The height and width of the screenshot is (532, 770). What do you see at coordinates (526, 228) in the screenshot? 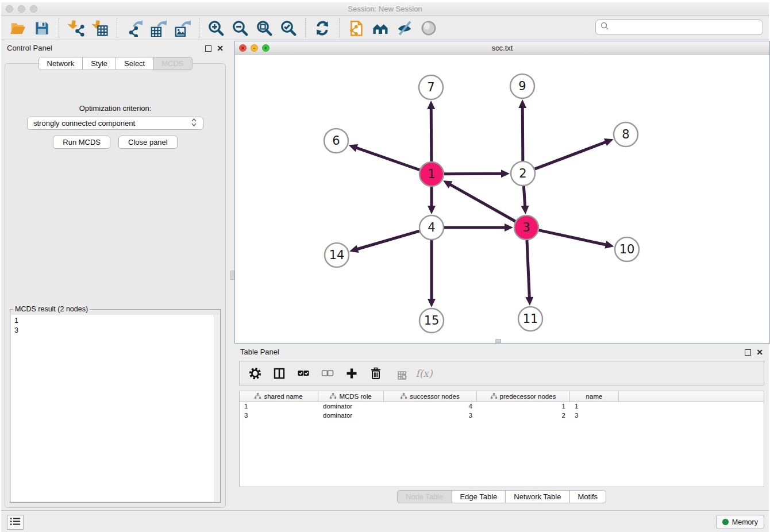
I see `graph-node-label: 3` at bounding box center [526, 228].